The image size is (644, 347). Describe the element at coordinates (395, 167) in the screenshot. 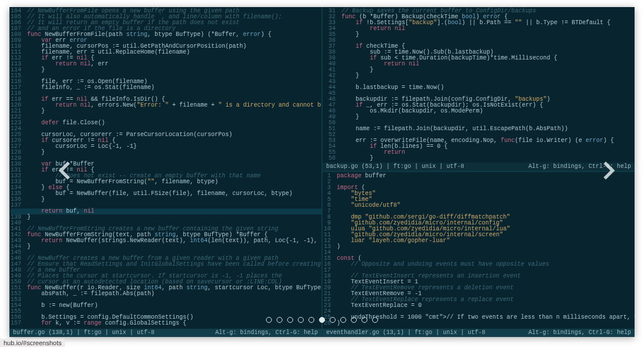

I see `status-rt-info: backup.go (53,1) | ft:go | unix | utf-8` at that location.